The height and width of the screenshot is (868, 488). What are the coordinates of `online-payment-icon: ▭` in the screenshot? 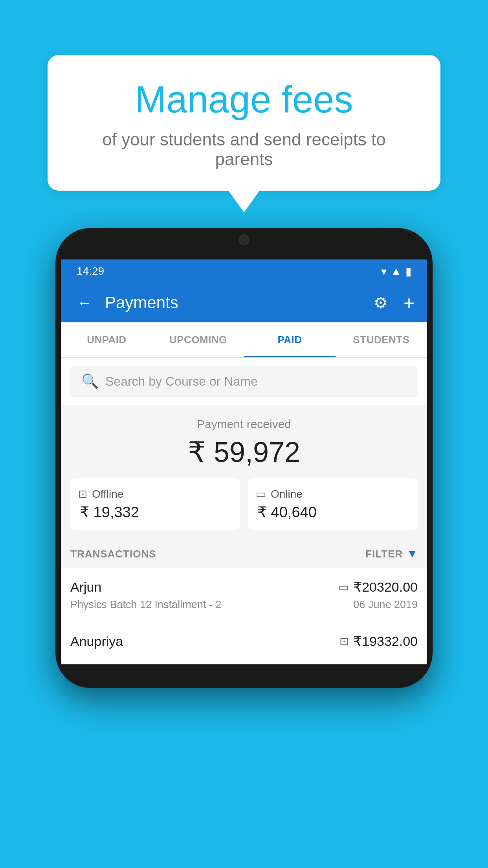 It's located at (343, 587).